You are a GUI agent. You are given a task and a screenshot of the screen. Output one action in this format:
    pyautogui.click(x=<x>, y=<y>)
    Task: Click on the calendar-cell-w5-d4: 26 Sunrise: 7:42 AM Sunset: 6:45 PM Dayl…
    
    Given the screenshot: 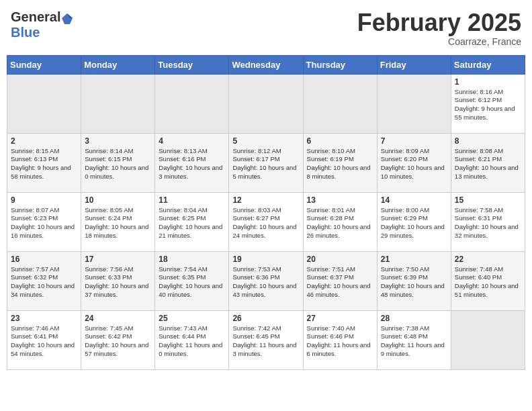 What is the action you would take?
    pyautogui.click(x=266, y=340)
    